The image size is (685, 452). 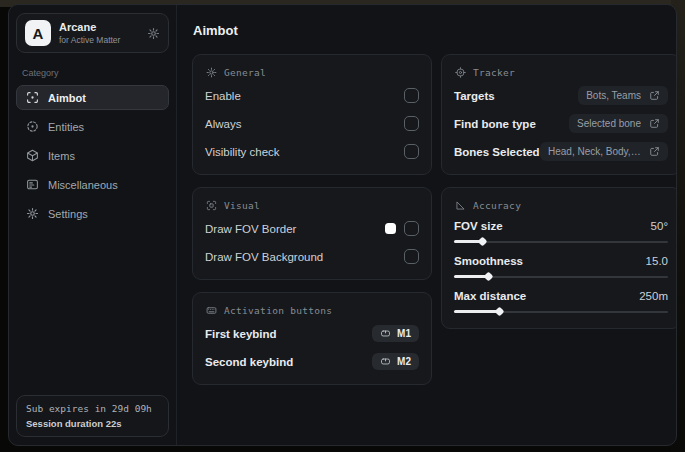 What do you see at coordinates (92, 98) in the screenshot?
I see `sidebar-item-aimbot: Aimbot` at bounding box center [92, 98].